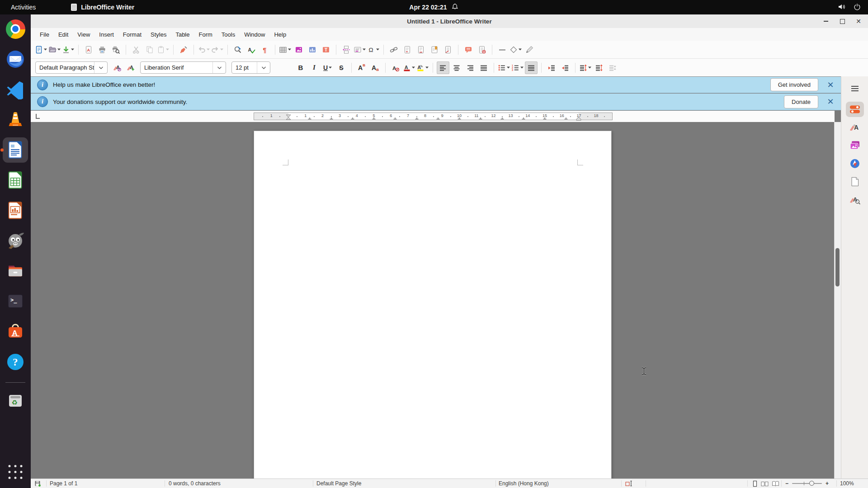  Describe the element at coordinates (599, 68) in the screenshot. I see `increase-paragraph-spacing-button` at that location.